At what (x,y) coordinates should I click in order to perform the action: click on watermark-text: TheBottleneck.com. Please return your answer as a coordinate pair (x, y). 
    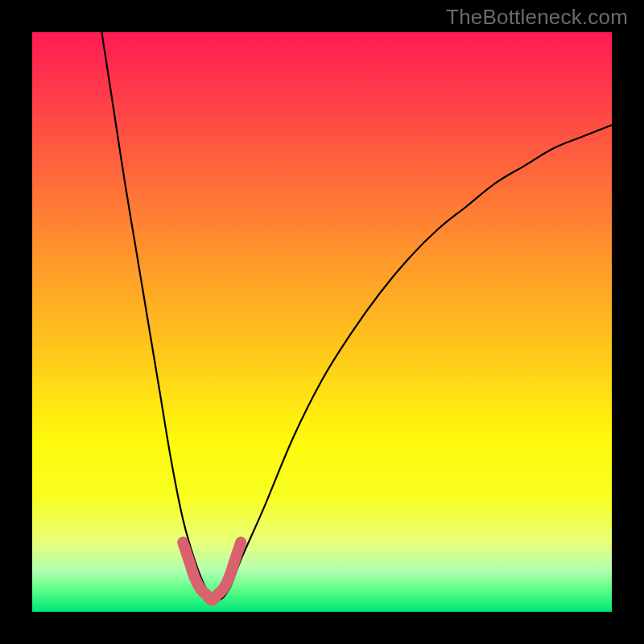
    Looking at the image, I should click on (537, 18).